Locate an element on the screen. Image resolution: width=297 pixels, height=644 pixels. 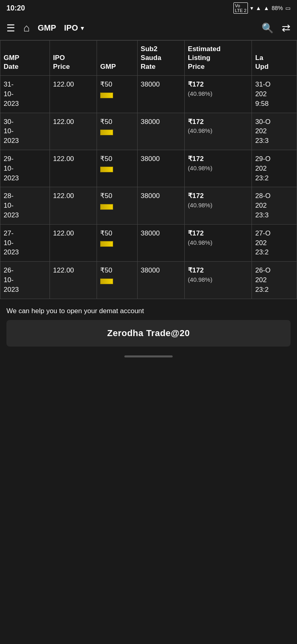
signal-icon1: ▲ is located at coordinates (258, 8).